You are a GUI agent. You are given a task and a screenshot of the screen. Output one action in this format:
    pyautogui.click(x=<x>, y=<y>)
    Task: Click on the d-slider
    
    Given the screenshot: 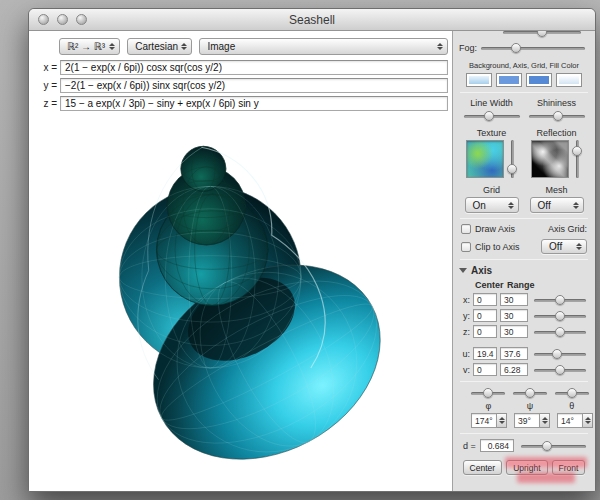 What is the action you would take?
    pyautogui.click(x=554, y=446)
    